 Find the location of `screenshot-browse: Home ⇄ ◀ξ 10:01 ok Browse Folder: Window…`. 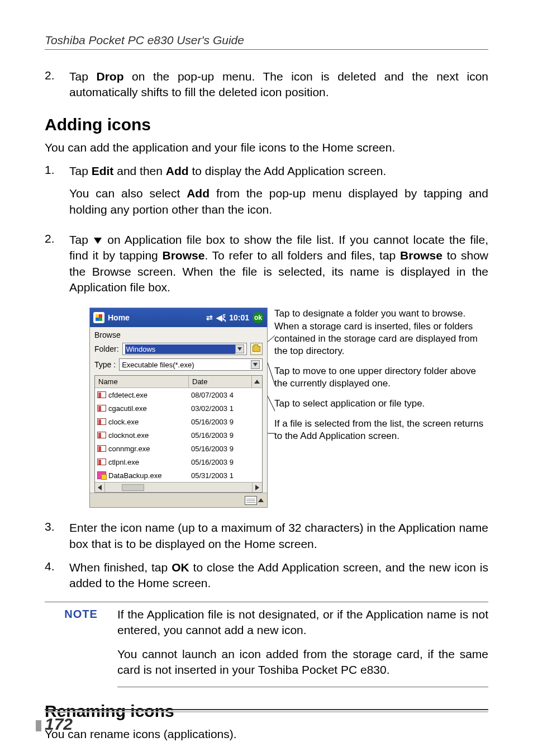

screenshot-browse: Home ⇄ ◀ξ 10:01 ok Browse Folder: Window… is located at coordinates (179, 408).